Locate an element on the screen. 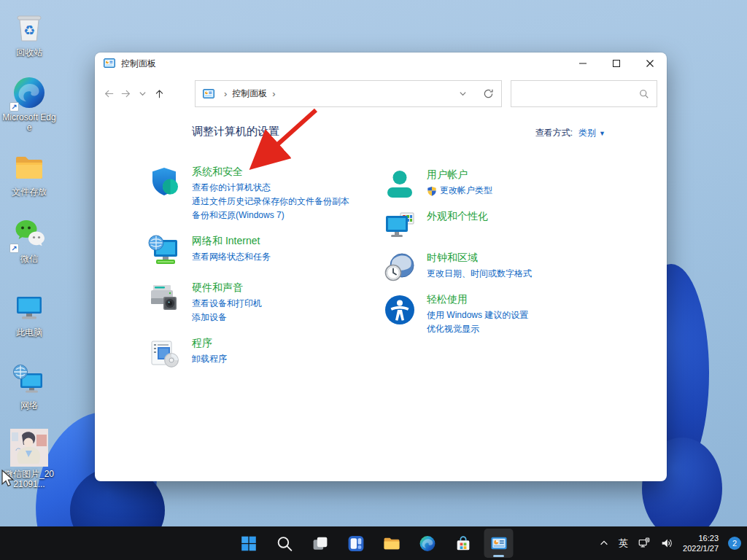  close-button is located at coordinates (650, 63).